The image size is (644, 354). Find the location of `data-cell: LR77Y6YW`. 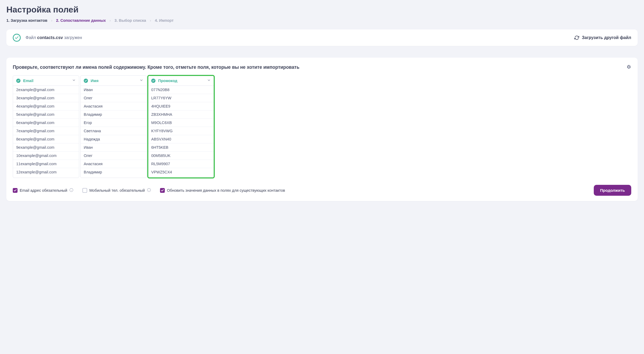

data-cell: LR77Y6YW is located at coordinates (181, 98).